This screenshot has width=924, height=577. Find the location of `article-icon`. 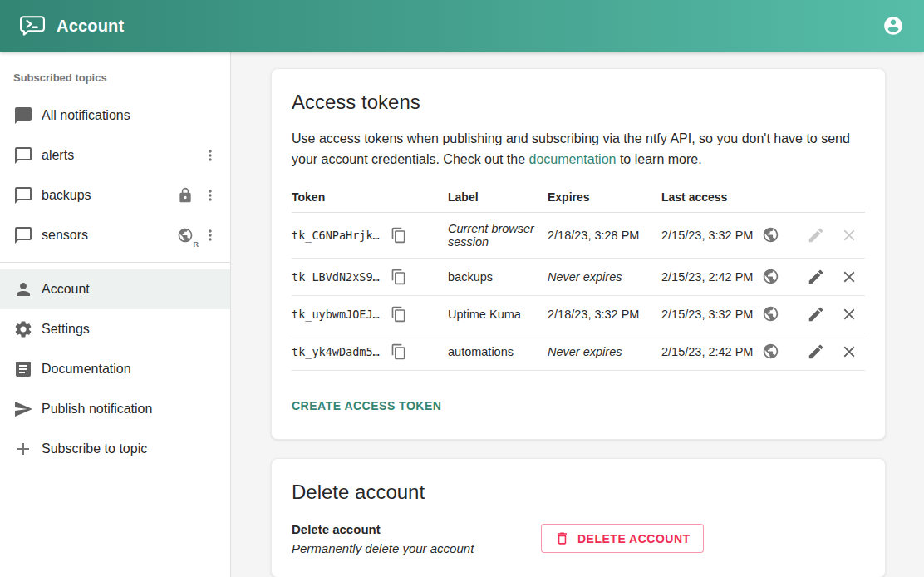

article-icon is located at coordinates (23, 369).